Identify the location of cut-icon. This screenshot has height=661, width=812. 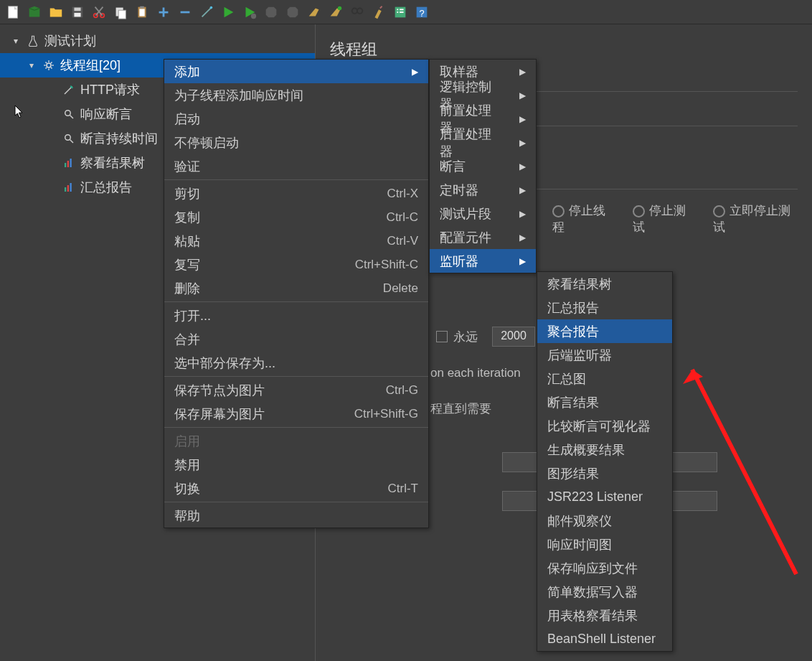
(99, 12).